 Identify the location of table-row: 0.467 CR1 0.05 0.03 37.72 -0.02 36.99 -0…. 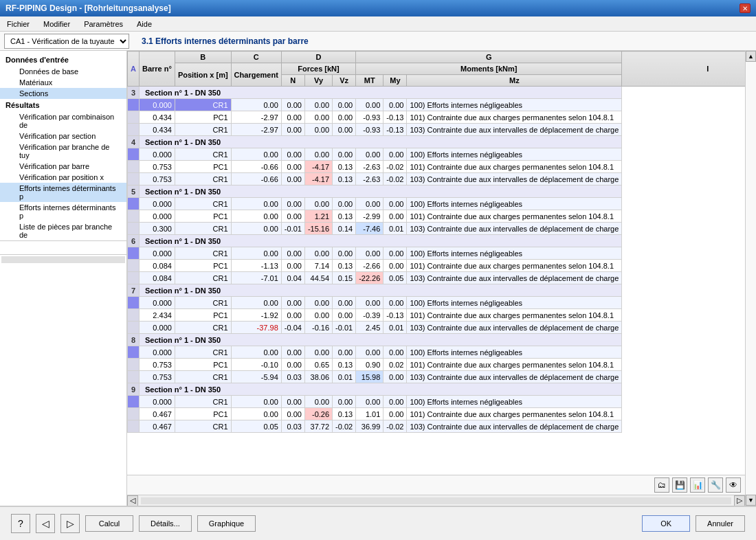
(437, 427).